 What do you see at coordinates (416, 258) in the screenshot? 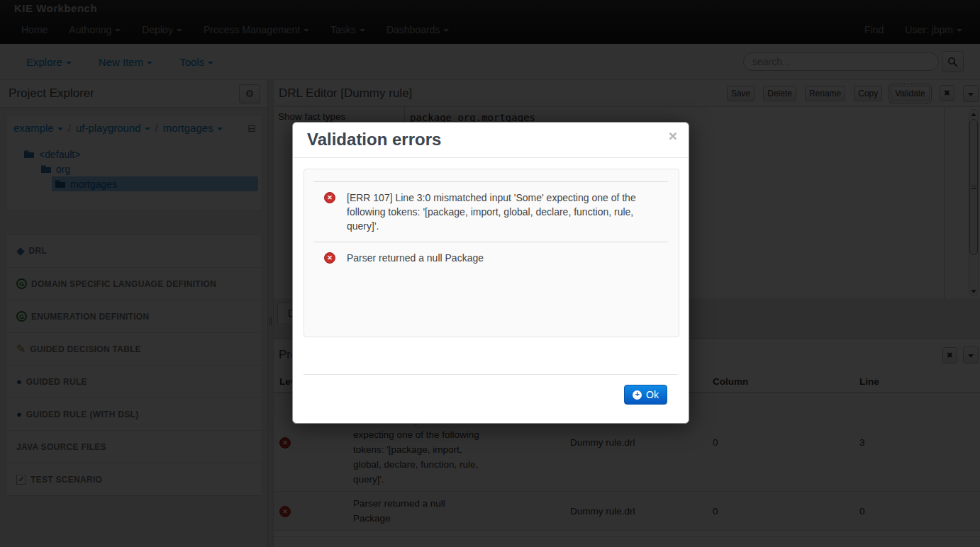
I see `error-message: Parser returned a null Package` at bounding box center [416, 258].